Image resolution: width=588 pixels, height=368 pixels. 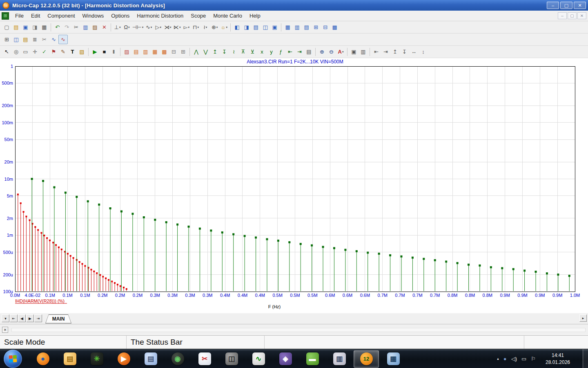 What do you see at coordinates (158, 27) in the screenshot?
I see `diode-component-button: ▷▾` at bounding box center [158, 27].